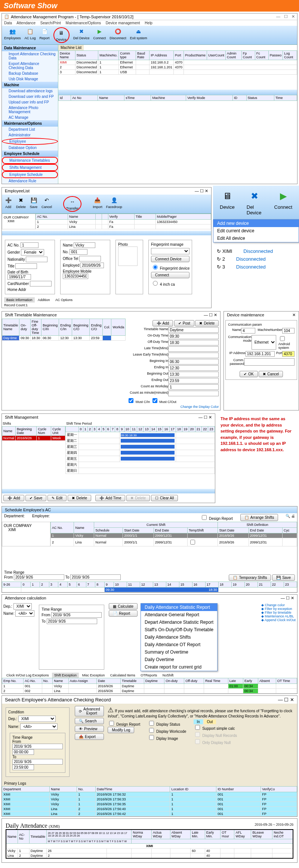 The width and height of the screenshot is (299, 868). What do you see at coordinates (30, 91) in the screenshot?
I see `si-dl-logs: Download attendance logs` at bounding box center [30, 91].